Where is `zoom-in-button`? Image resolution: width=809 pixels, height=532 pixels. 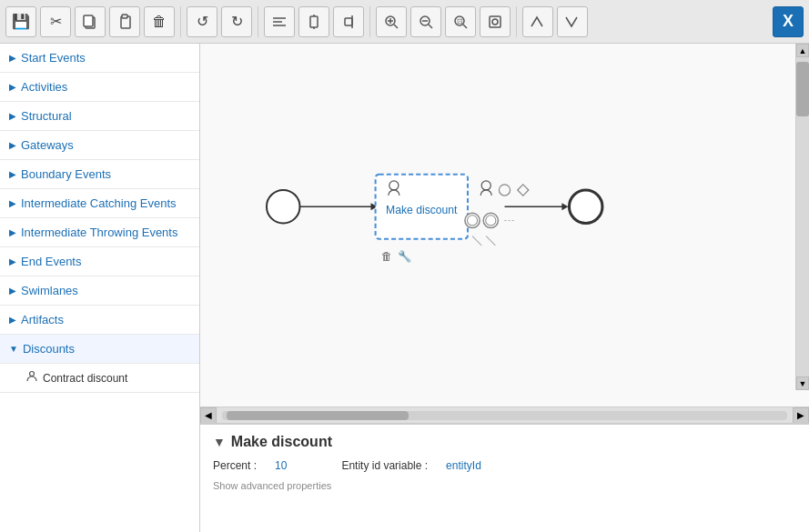 zoom-in-button is located at coordinates (391, 22).